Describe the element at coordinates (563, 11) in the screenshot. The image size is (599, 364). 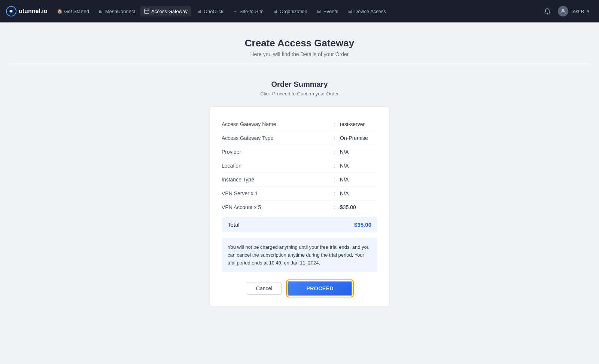
I see `avatar` at that location.